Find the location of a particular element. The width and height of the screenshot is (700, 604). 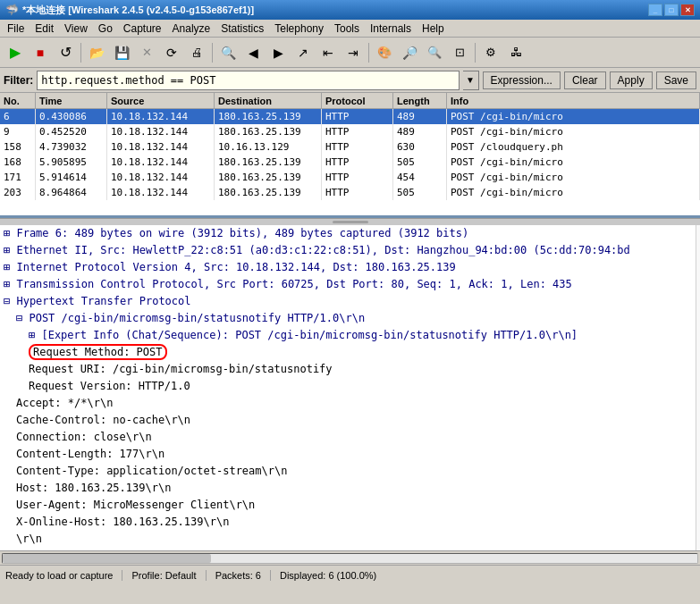

tb-goto-btn: ↗ is located at coordinates (303, 53).